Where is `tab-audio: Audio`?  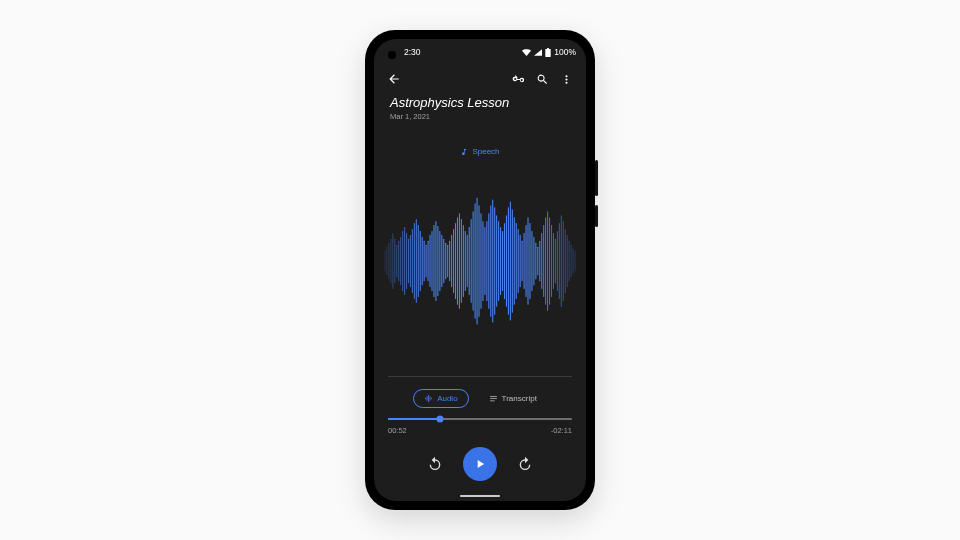 tab-audio: Audio is located at coordinates (440, 398).